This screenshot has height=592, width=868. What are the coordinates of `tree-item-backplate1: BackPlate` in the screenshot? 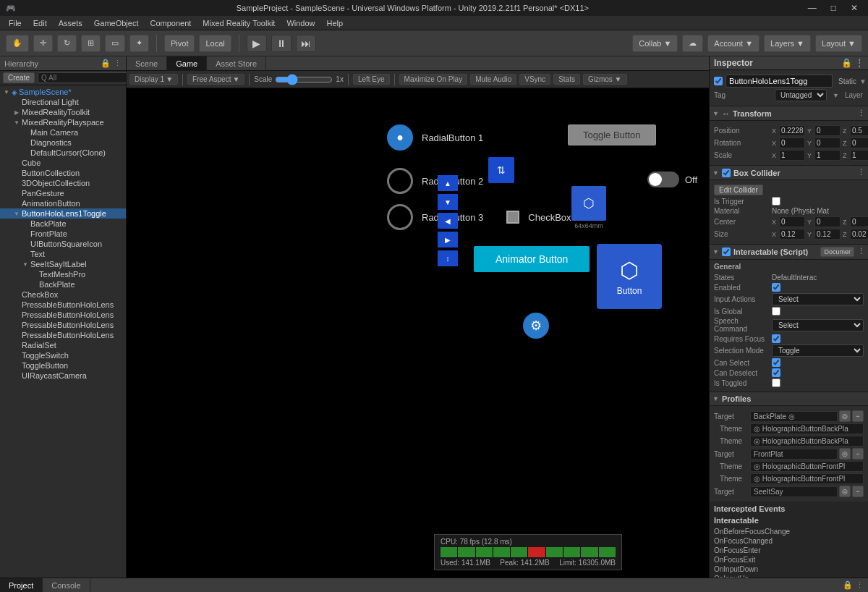 It's located at (63, 224).